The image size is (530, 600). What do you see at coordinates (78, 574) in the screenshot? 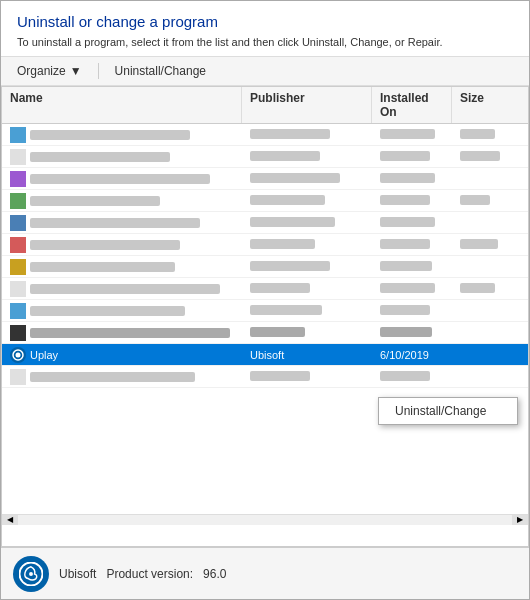
I see `status-publisher: Ubisoft` at bounding box center [78, 574].